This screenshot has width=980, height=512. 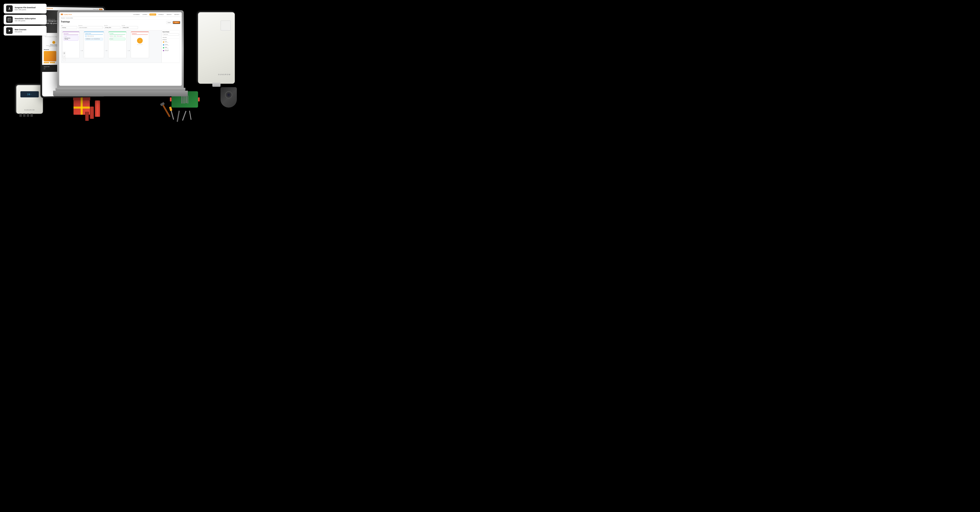 What do you see at coordinates (25, 8) in the screenshot?
I see `notif-text-download: Sungrow File Download Earn 300 points` at bounding box center [25, 8].